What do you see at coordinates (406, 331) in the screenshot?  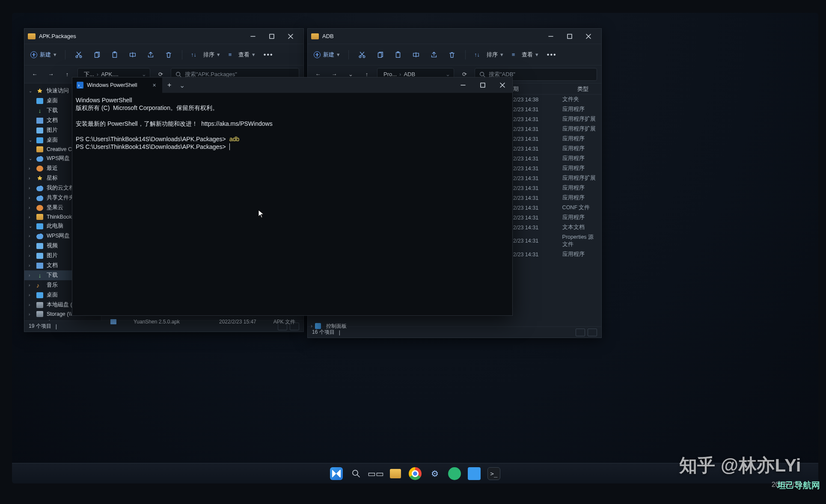 I see `control-panel-window: › 控制面板` at bounding box center [406, 331].